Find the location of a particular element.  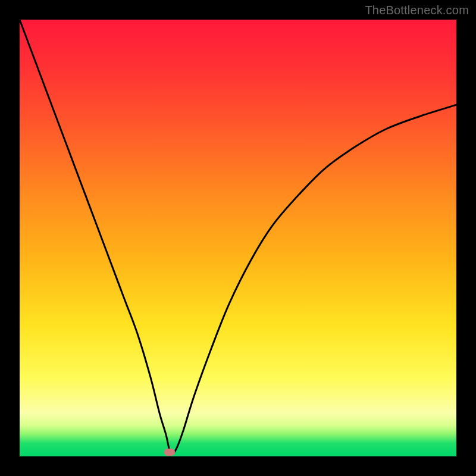

branding-watermark: TheBottleneck.com is located at coordinates (416, 11).